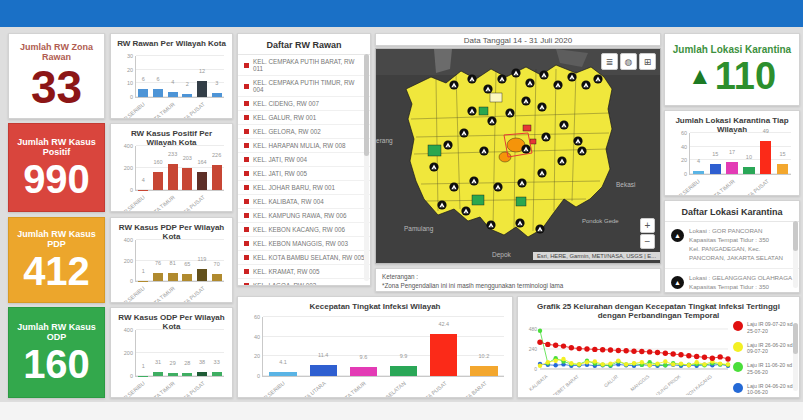 The width and height of the screenshot is (803, 420). Describe the element at coordinates (158, 353) in the screenshot. I see `bar-jakarta-utara: 31` at that location.